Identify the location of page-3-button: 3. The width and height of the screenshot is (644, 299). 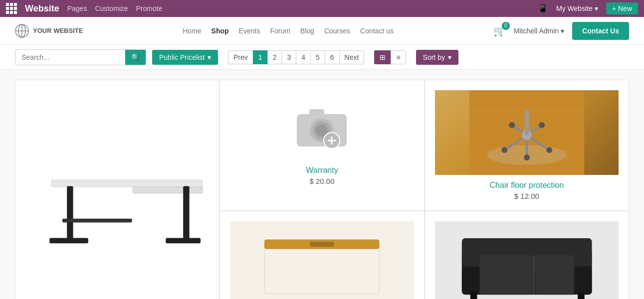
(288, 57).